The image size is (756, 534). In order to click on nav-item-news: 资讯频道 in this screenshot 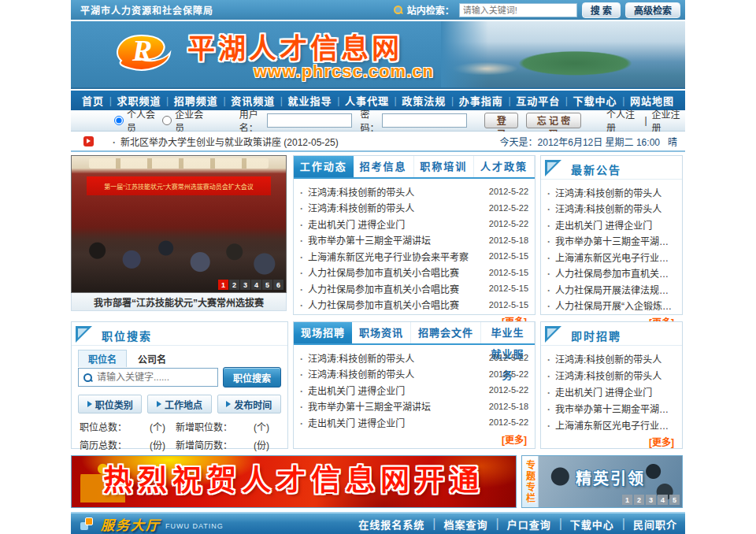, I will do `click(253, 101)`.